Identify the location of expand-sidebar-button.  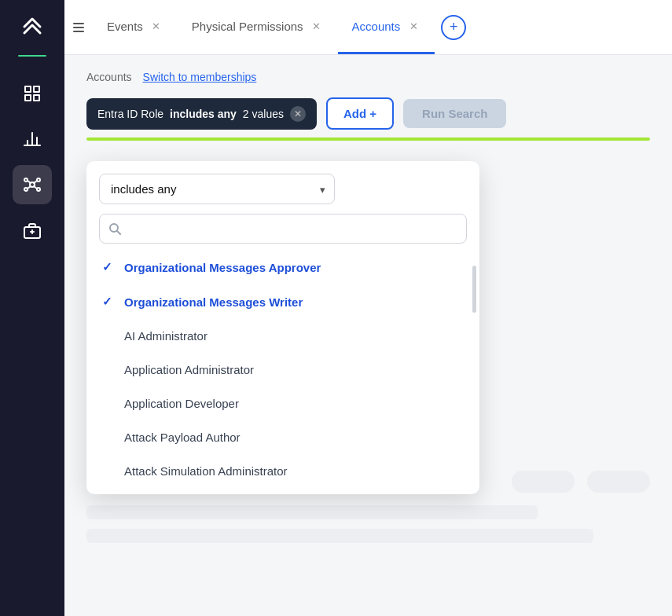
(79, 28).